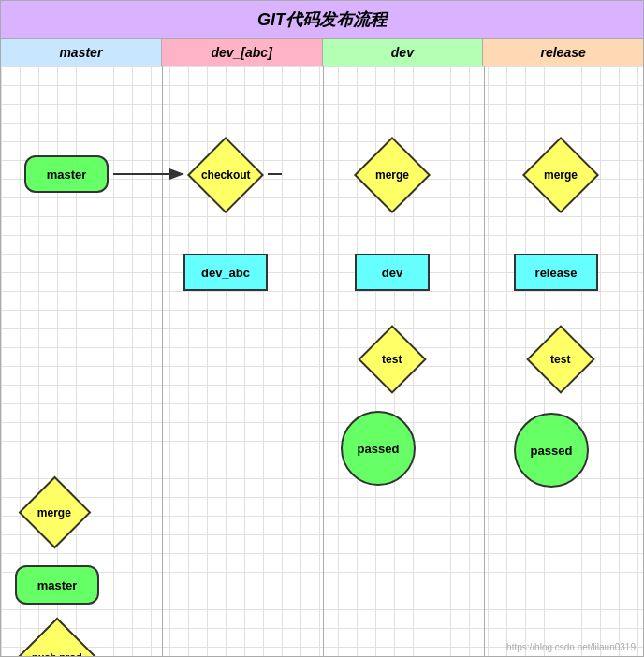  Describe the element at coordinates (242, 52) in the screenshot. I see `col-header-dev-abc: dev_[abc]` at that location.